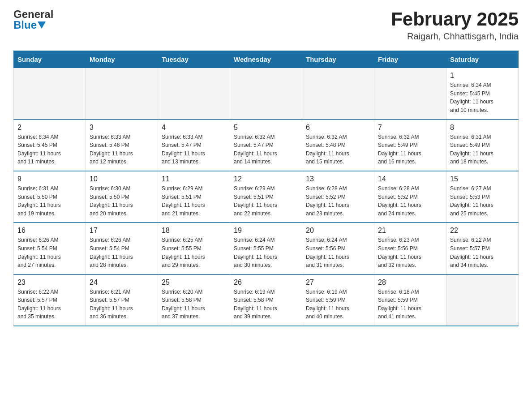 The image size is (532, 411). Describe the element at coordinates (410, 248) in the screenshot. I see `calendar-day: 21Sunrise: 6:23 AM Sunset: 5:56 PM Dayli…` at that location.